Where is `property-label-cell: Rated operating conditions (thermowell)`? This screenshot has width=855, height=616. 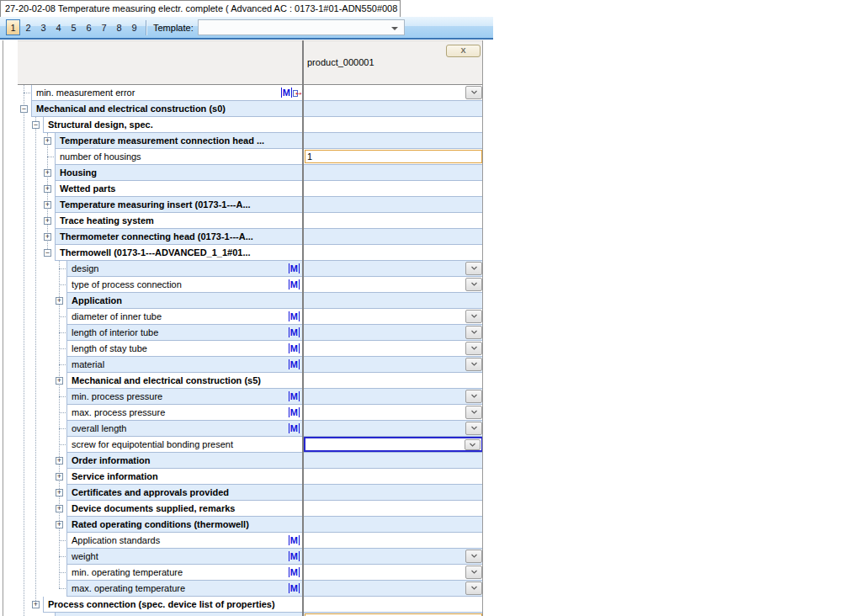
property-label-cell: Rated operating conditions (thermowell) is located at coordinates (184, 525).